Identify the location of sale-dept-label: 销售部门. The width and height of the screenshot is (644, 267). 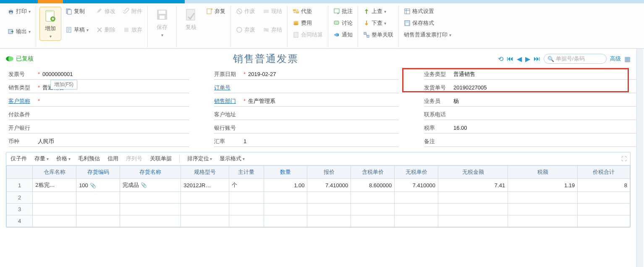
(228, 101).